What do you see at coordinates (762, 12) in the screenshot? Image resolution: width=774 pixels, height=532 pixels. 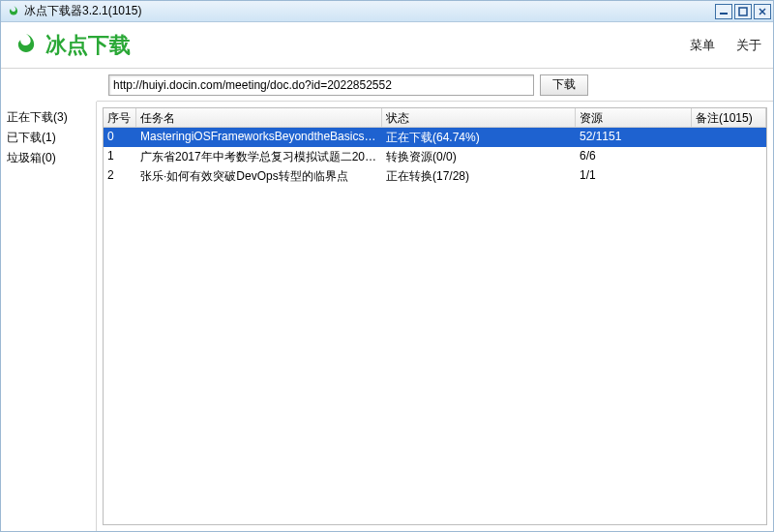 I see `close-button` at bounding box center [762, 12].